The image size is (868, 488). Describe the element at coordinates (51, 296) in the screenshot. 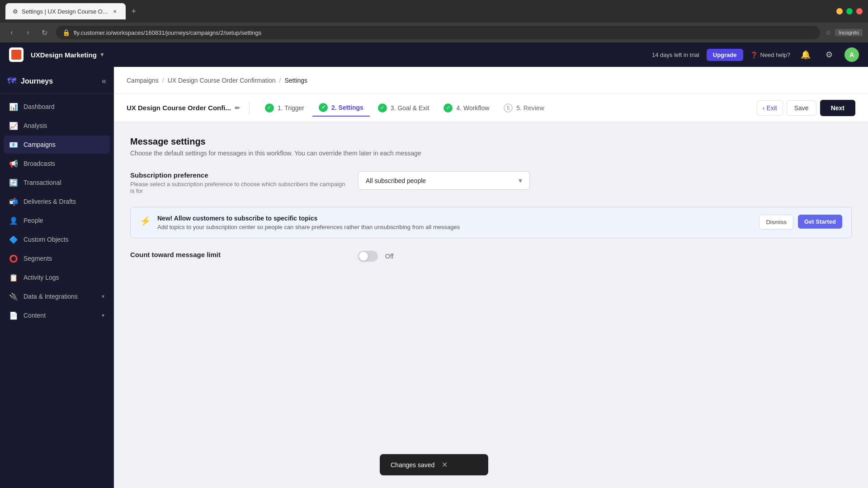

I see `sidebar-item-label: Data & Integrations` at that location.